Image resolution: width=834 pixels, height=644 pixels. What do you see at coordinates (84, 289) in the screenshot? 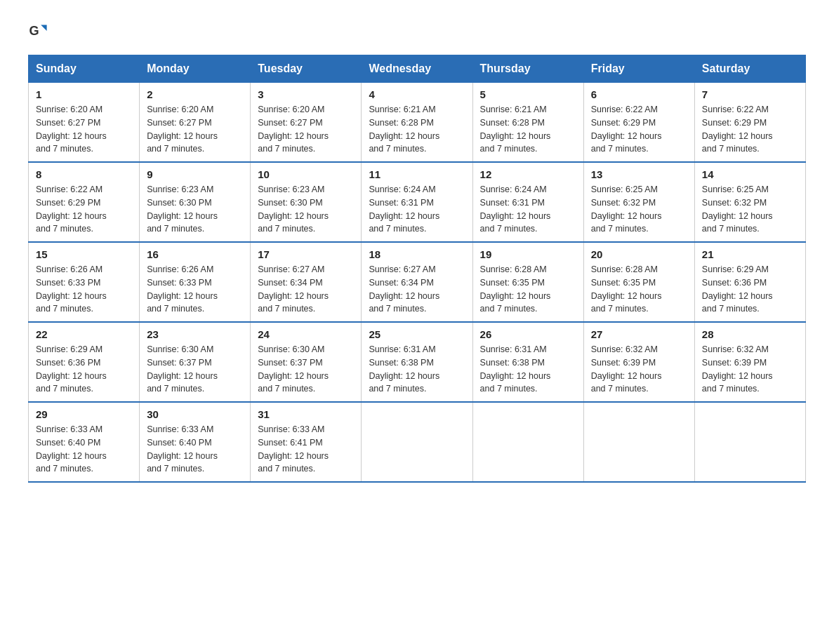
I see `day-info: Sunrise: 6:26 AMSunset: 6:33 PMDaylight:…` at bounding box center [84, 289].